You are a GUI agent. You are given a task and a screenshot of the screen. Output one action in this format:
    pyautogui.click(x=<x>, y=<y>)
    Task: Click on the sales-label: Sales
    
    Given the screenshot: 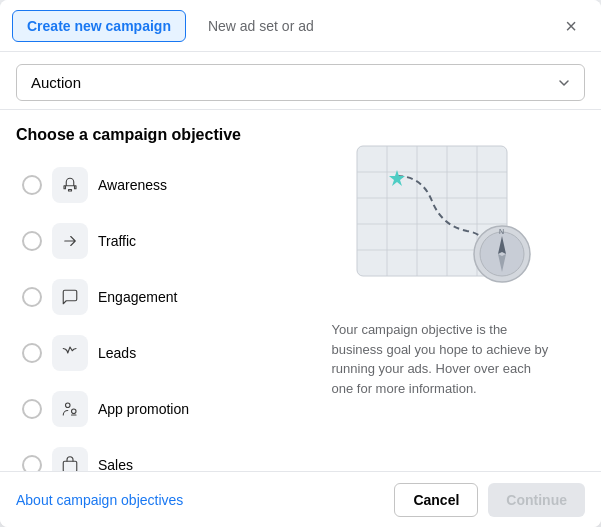 What is the action you would take?
    pyautogui.click(x=116, y=464)
    